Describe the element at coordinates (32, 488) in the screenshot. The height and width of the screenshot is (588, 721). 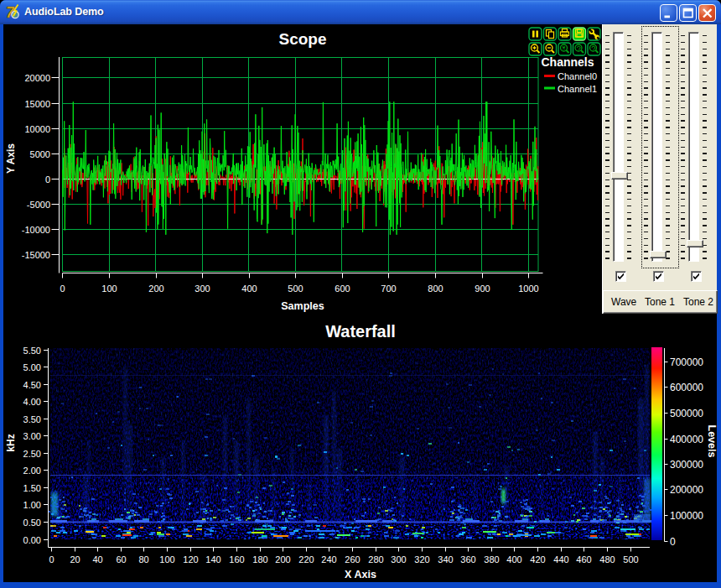
I see `svg-text: 1.50` at that location.